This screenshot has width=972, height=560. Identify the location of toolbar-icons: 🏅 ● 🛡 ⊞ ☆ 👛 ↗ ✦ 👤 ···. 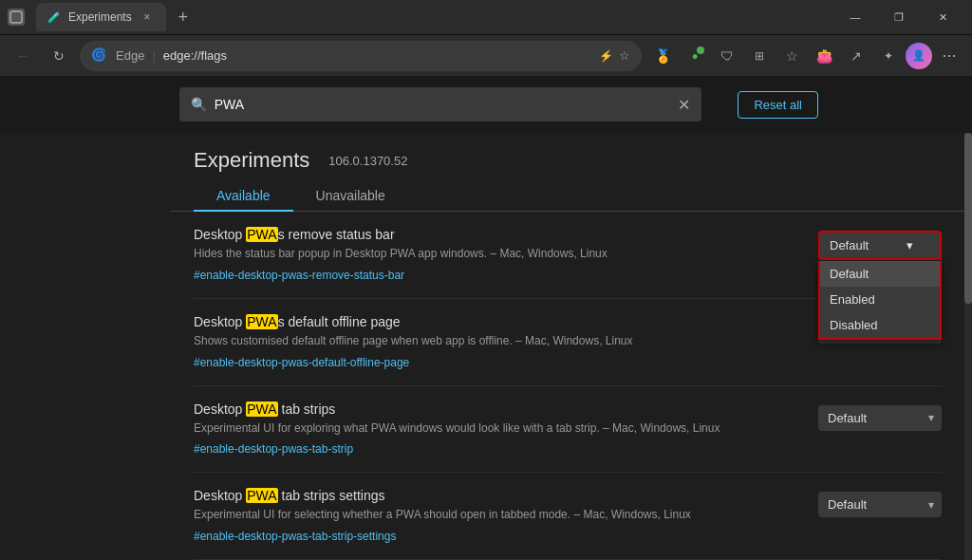
(806, 56).